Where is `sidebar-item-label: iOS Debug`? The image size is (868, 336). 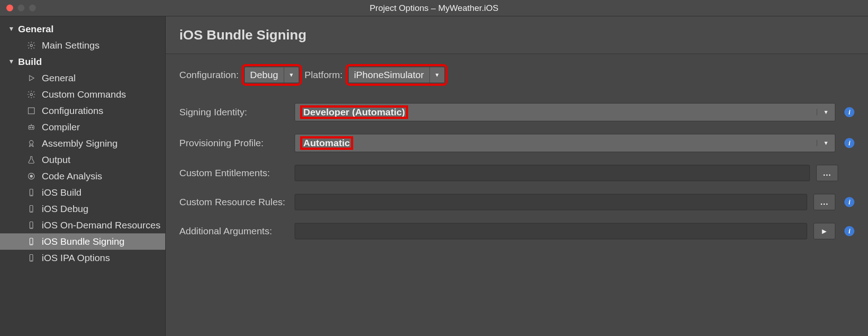
sidebar-item-label: iOS Debug is located at coordinates (65, 209).